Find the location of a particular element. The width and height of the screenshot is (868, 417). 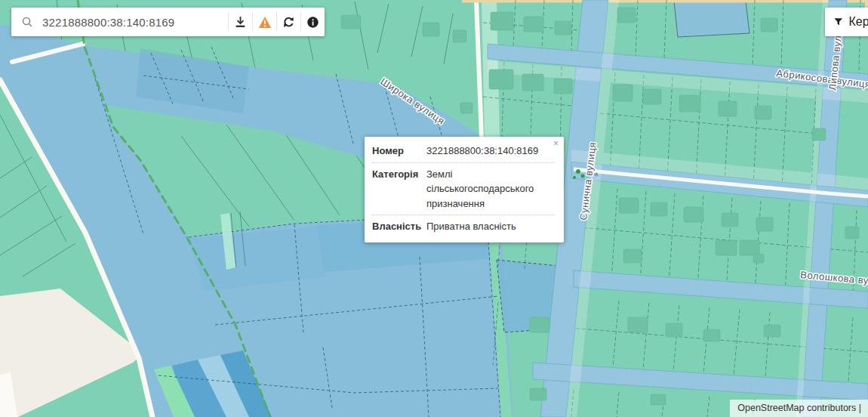

popup-row-category: Категорія Землі сільськогосподарського п… is located at coordinates (463, 189).